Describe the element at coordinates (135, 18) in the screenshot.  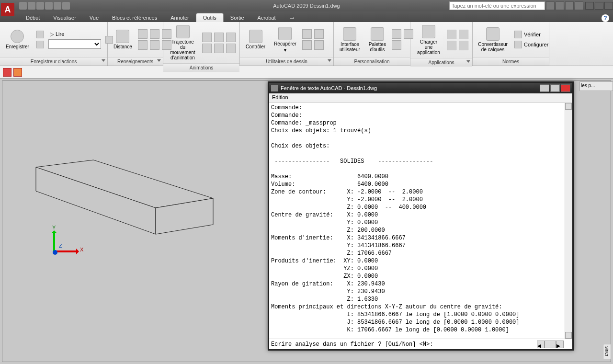
I see `tab-blocs: Blocs et références` at that location.